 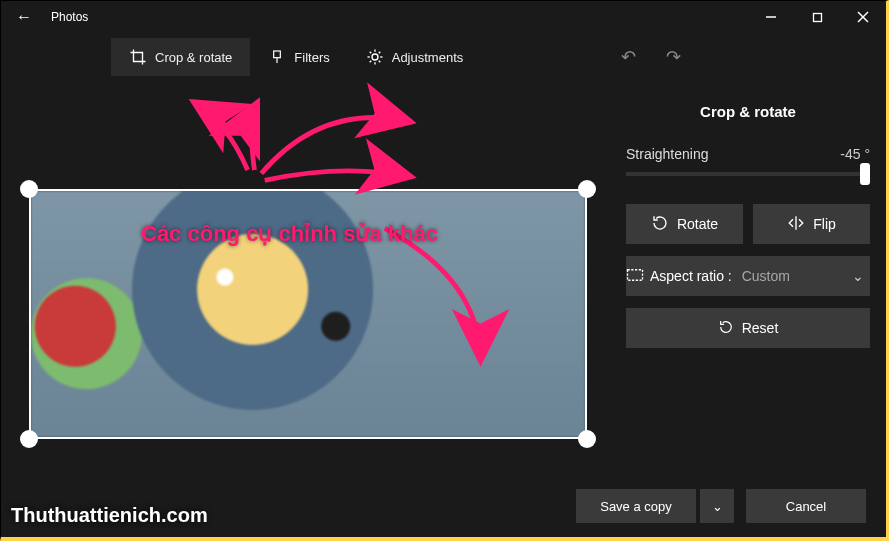 What do you see at coordinates (668, 154) in the screenshot?
I see `straightening-label: Straightening` at bounding box center [668, 154].